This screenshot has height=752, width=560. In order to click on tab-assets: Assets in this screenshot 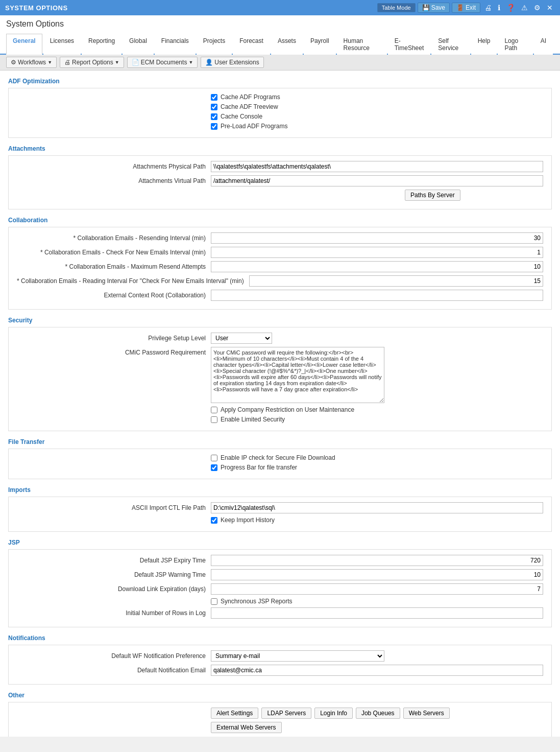, I will do `click(287, 44)`.